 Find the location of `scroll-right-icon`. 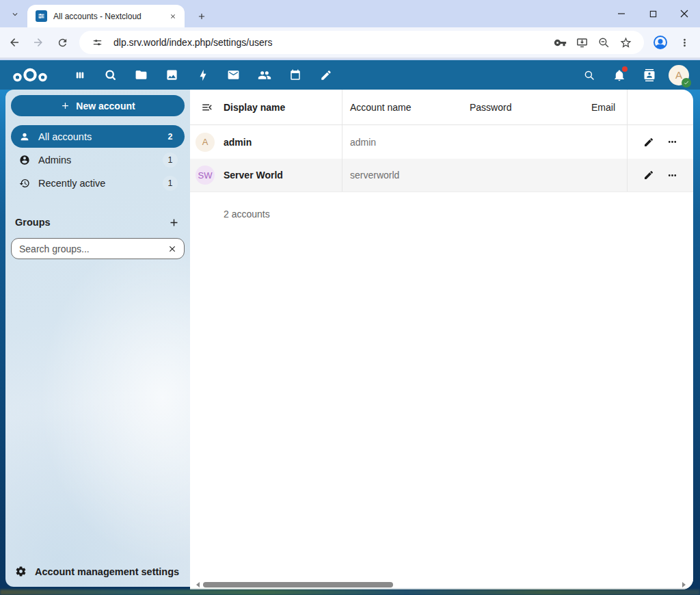

scroll-right-icon is located at coordinates (684, 585).